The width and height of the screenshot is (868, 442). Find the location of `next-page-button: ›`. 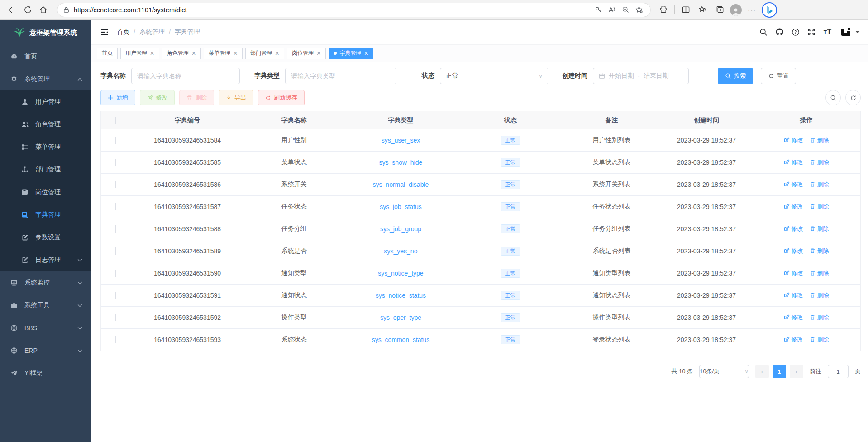

next-page-button: › is located at coordinates (796, 371).